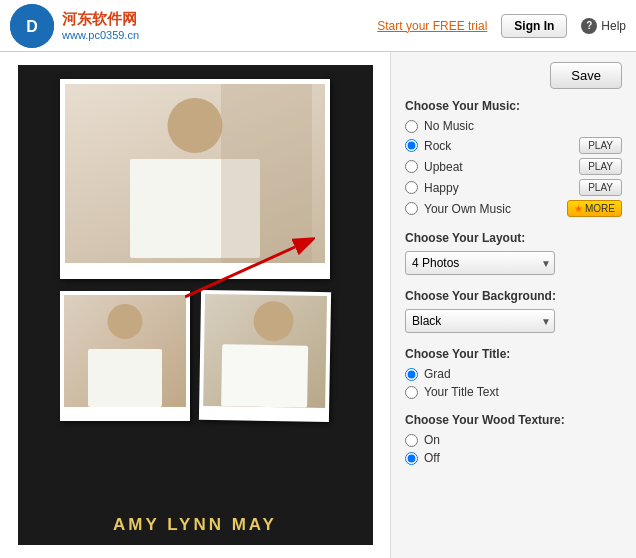 This screenshot has width=636, height=558. I want to click on wood-texture-section: Choose Your Wood Texture: On Off, so click(514, 439).